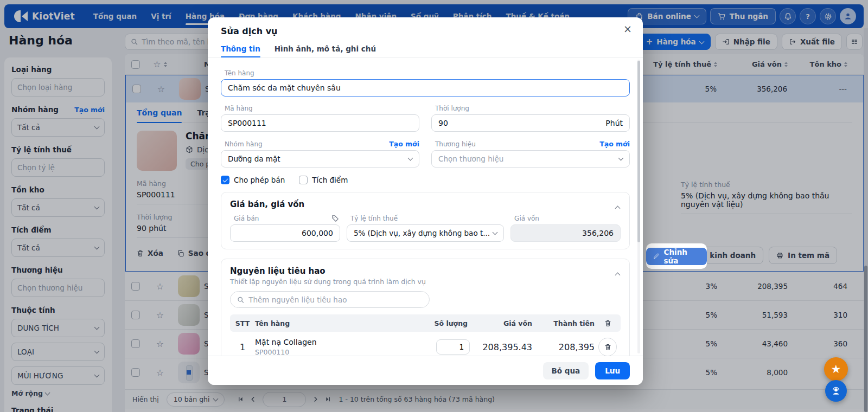  I want to click on cost-field-disabled: 356,206, so click(565, 233).